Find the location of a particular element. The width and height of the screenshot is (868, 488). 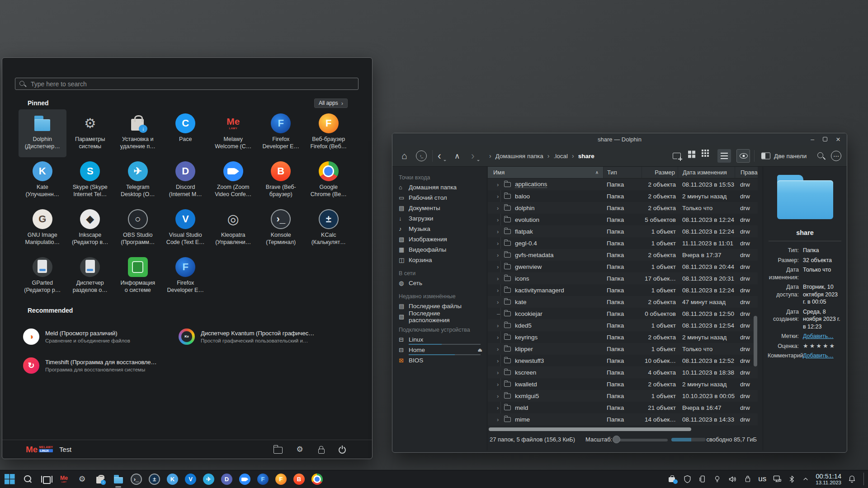

places-item: ◍ Сеть is located at coordinates (439, 283).